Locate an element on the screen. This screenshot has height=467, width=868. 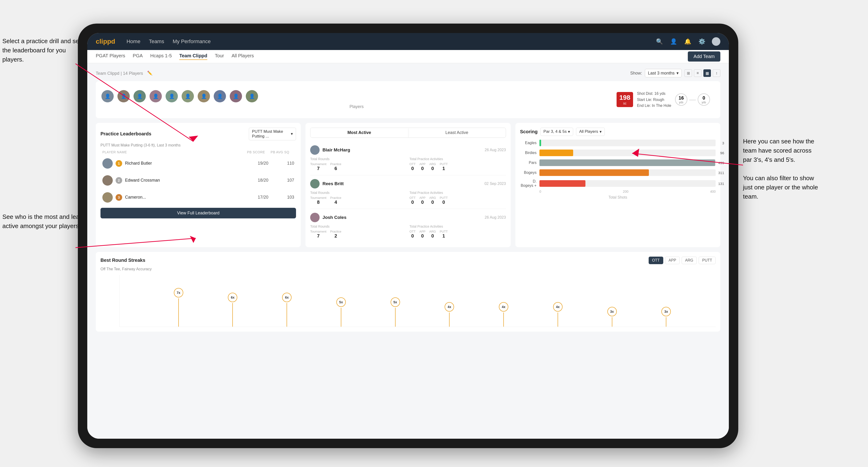
nav-teams: Teams is located at coordinates (156, 41).